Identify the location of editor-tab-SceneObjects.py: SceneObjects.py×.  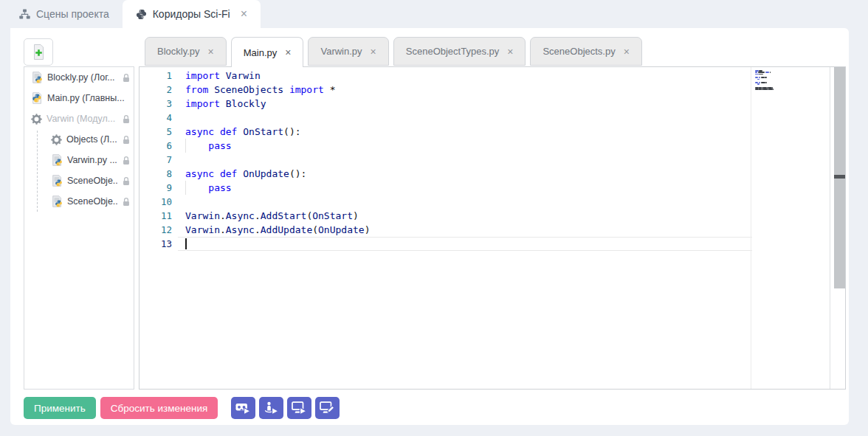
(586, 52).